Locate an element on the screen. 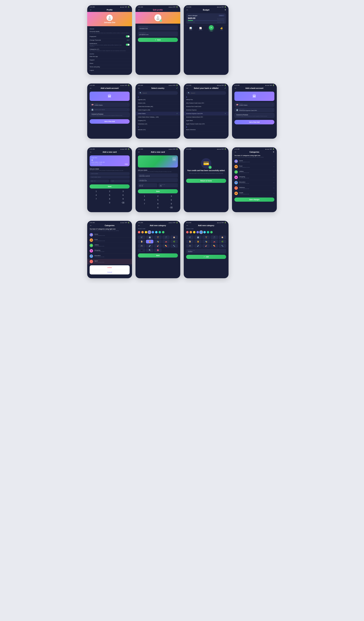  terms-item: Terms and policy is located at coordinates (110, 67).